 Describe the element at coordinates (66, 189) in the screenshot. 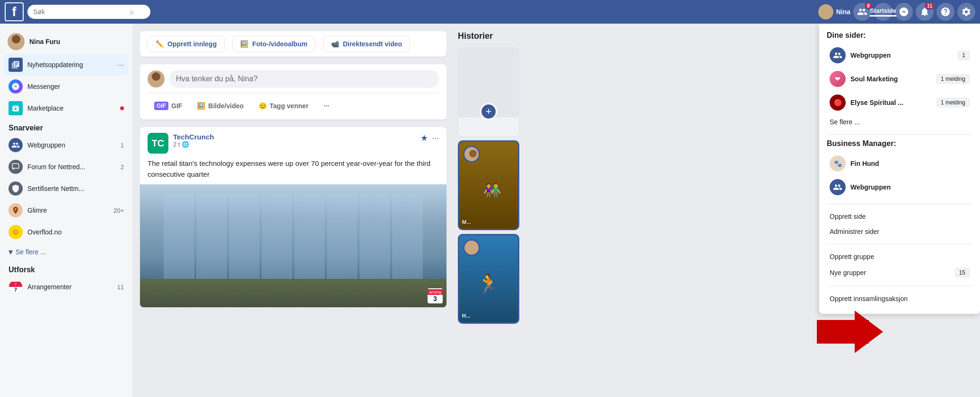

I see `shortcut-sertifiserte: Sertifiserte Nettm...` at that location.